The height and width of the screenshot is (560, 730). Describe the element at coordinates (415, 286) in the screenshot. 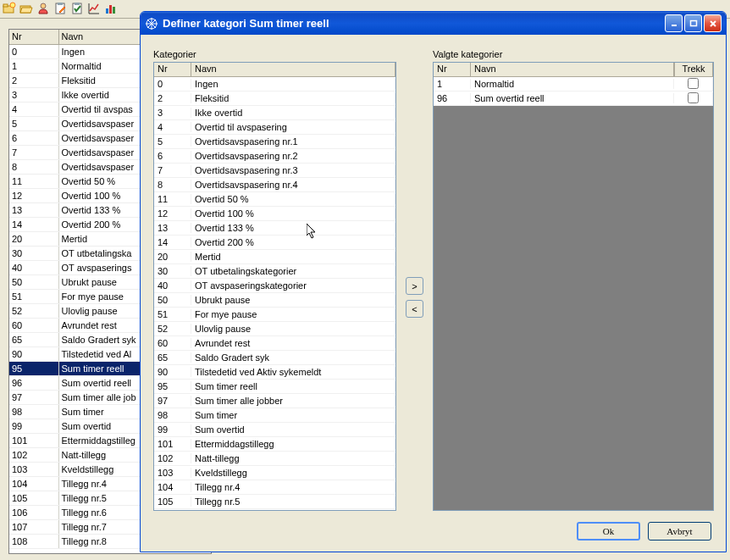

I see `add-category-button: >` at that location.